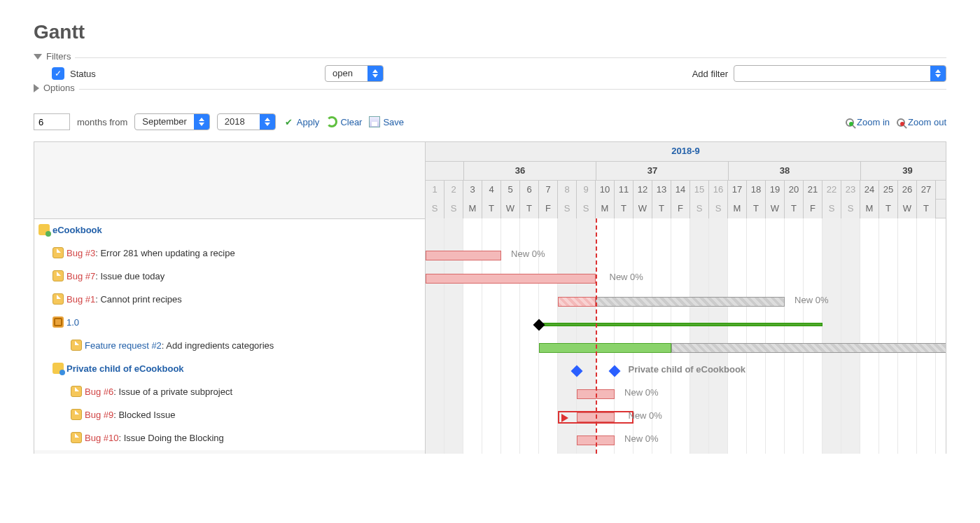 This screenshot has height=523, width=980. What do you see at coordinates (230, 323) in the screenshot?
I see `gantt-subject-row: 1.0` at bounding box center [230, 323].